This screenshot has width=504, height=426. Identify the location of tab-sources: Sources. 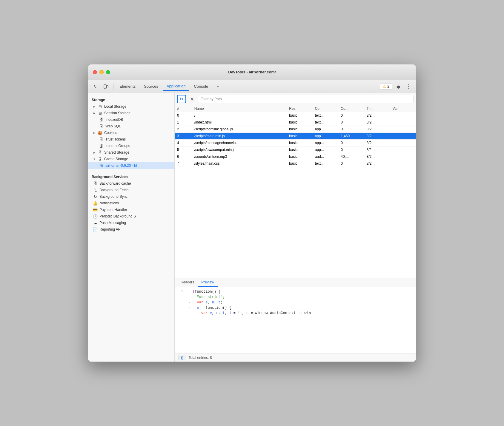
(151, 87).